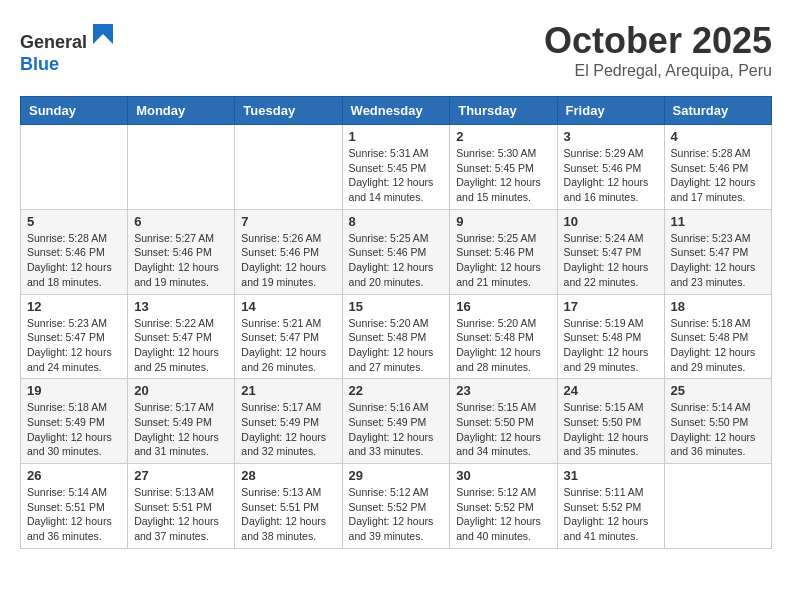 This screenshot has height=612, width=792. I want to click on calendar-cell: 17Sunrise: 5:19 AM Sunset: 5:48 PM Dayli…, so click(610, 336).